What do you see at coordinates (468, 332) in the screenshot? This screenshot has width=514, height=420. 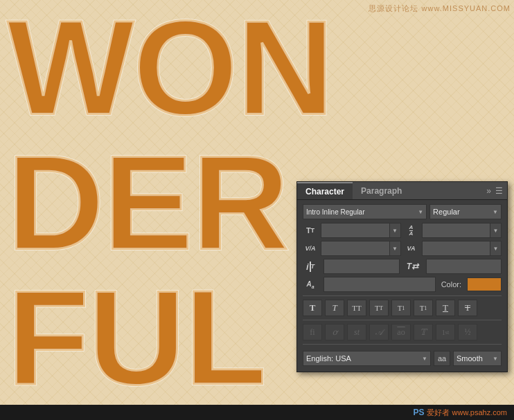 I see `fractions-button: ½` at bounding box center [468, 332].